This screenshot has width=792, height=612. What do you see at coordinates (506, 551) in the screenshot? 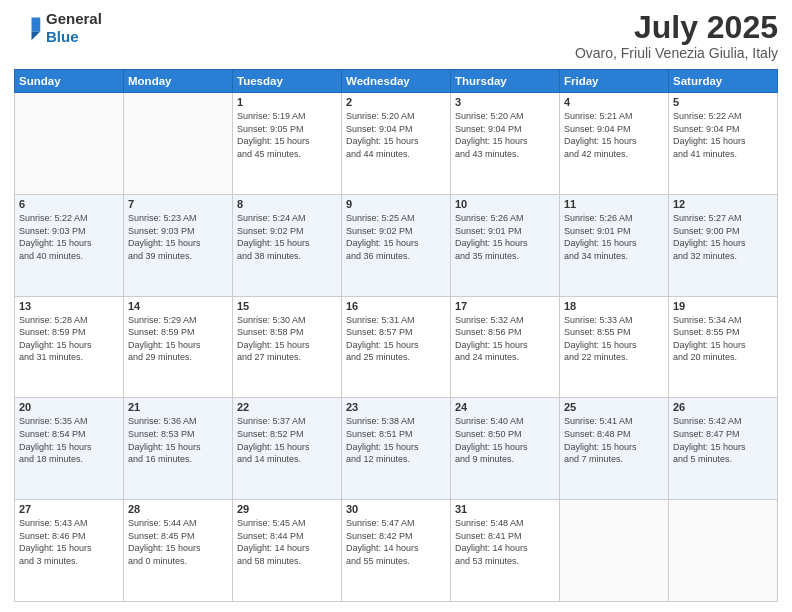
I see `calendar-cell: 31Sunrise: 5:48 AM Sunset: 8:41 PM Dayli…` at bounding box center [506, 551].